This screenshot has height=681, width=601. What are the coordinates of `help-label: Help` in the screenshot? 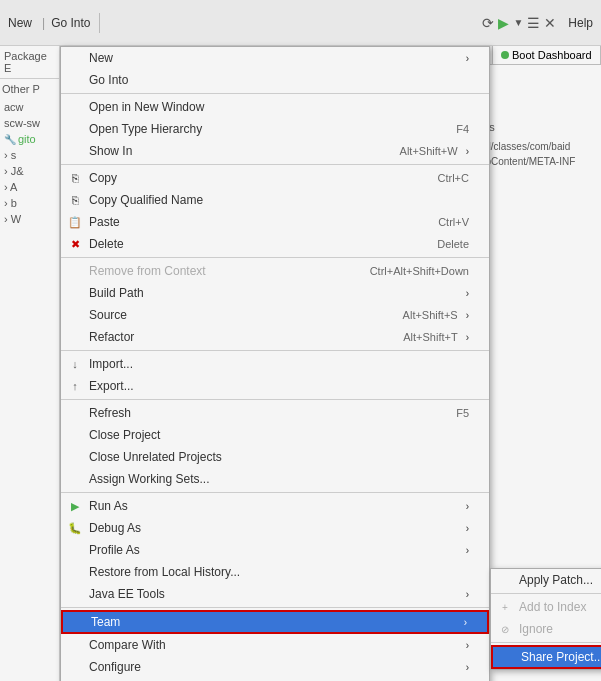 It's located at (580, 23).